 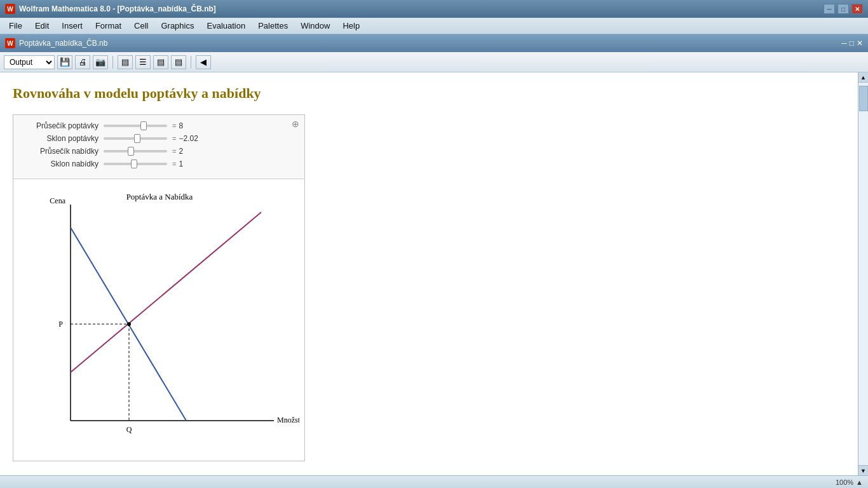 I want to click on control-row-1: Sklon poptávky = −2.02, so click(x=159, y=139).